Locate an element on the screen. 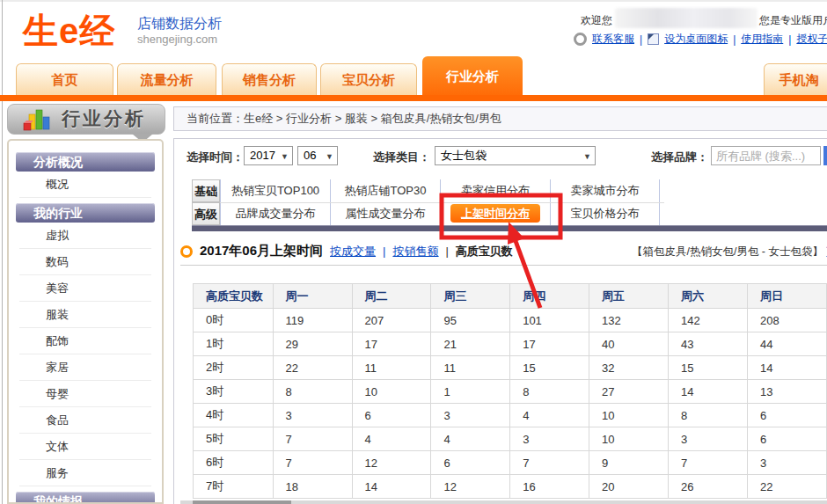 The image size is (827, 504). table-cell: 40 is located at coordinates (629, 345).